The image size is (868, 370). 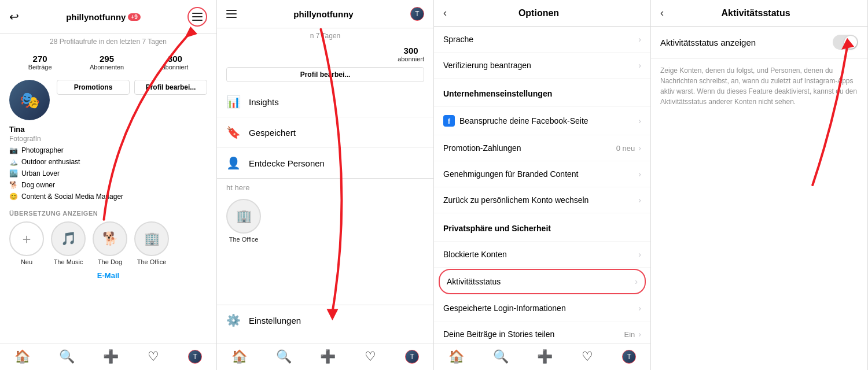 I want to click on translation-label: ÜBERSETZUNG ANZEIGEN, so click(x=108, y=212).